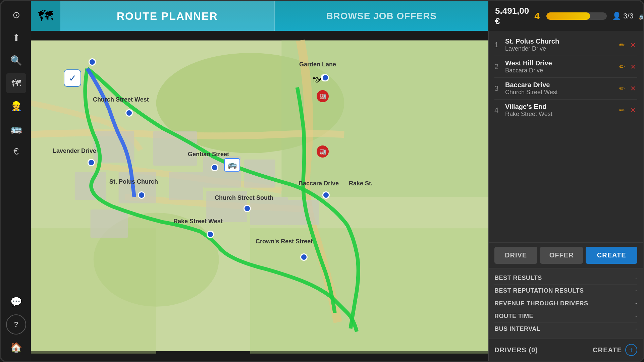  What do you see at coordinates (16, 129) in the screenshot?
I see `bus-icon: 🚌` at bounding box center [16, 129].